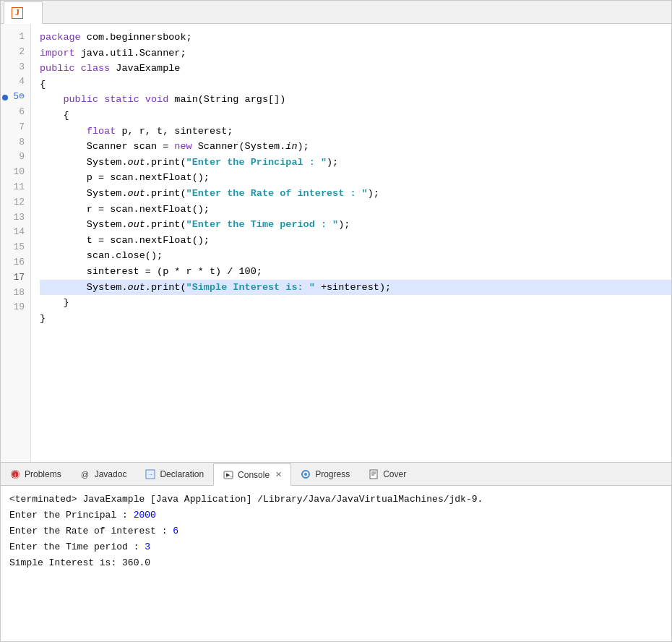  Describe the element at coordinates (145, 515) in the screenshot. I see `console-value-0: 2000` at that location.